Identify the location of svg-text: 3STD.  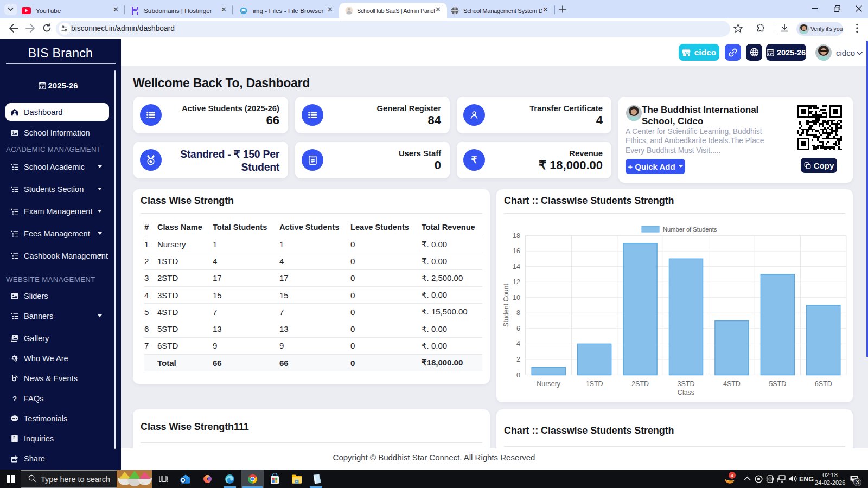
(686, 384).